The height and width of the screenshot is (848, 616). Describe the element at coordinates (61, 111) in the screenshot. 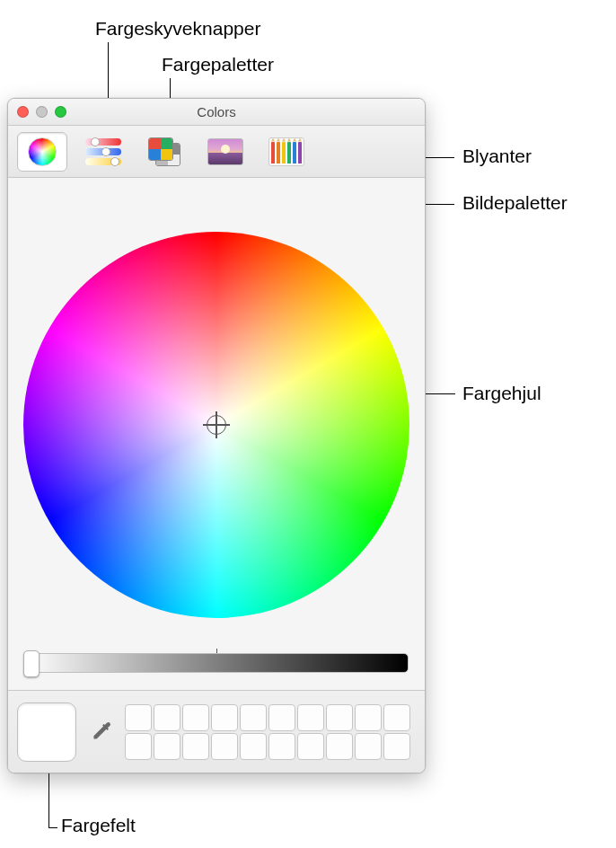

I see `zoom-button` at that location.